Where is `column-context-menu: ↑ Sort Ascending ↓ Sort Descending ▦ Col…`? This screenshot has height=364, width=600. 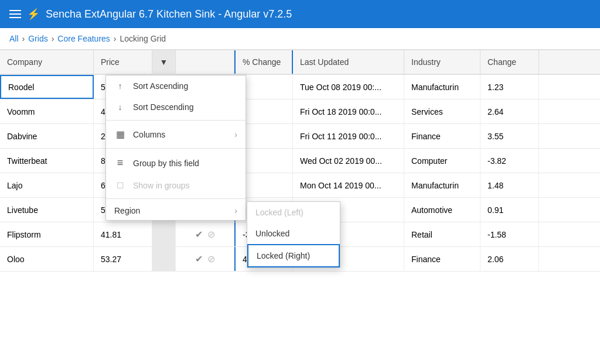
column-context-menu: ↑ Sort Ascending ↓ Sort Descending ▦ Col… is located at coordinates (176, 147).